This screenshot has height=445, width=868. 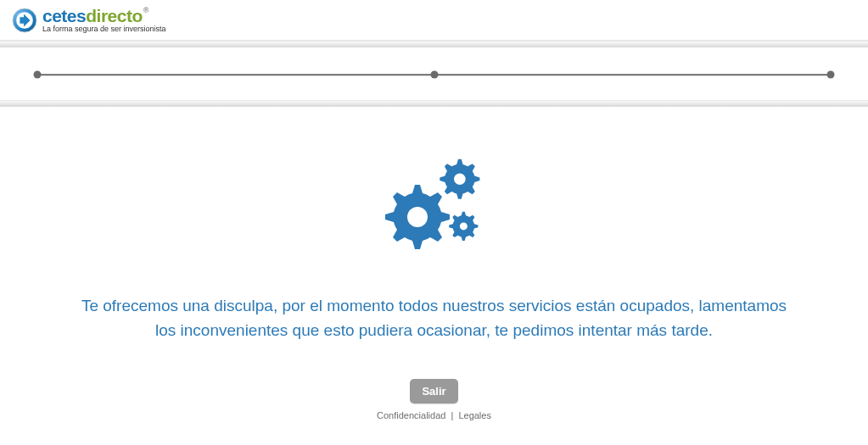 What do you see at coordinates (434, 415) in the screenshot?
I see `footer-links: Confidencialidad | Legales` at bounding box center [434, 415].